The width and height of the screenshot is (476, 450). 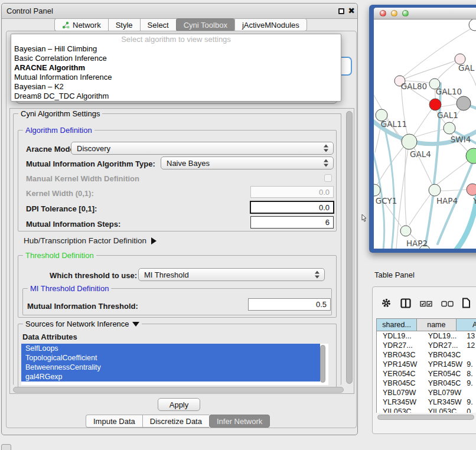 I want to click on attribute-row-selfloops: SelfLoops, so click(x=171, y=348).